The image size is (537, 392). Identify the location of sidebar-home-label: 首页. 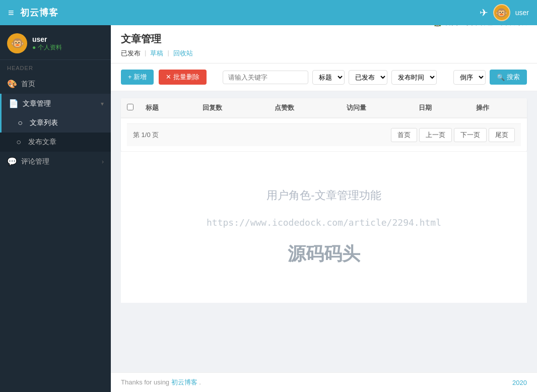
(62, 84).